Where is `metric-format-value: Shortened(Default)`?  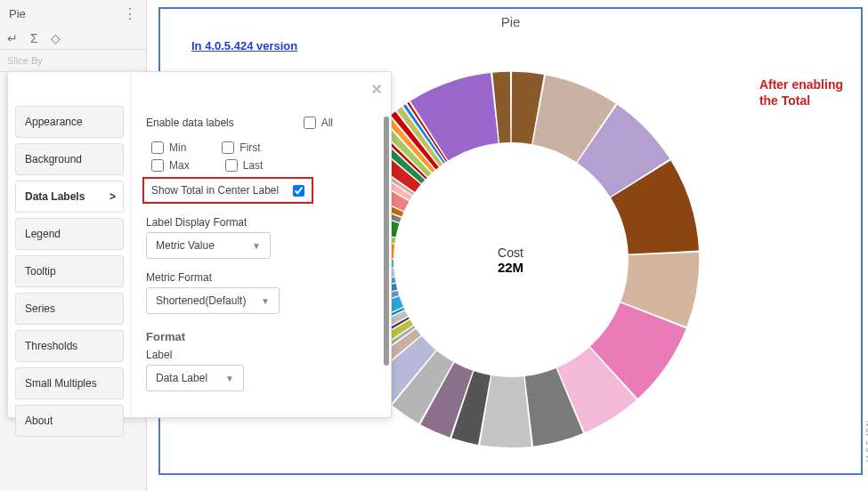
metric-format-value: Shortened(Default) is located at coordinates (201, 301).